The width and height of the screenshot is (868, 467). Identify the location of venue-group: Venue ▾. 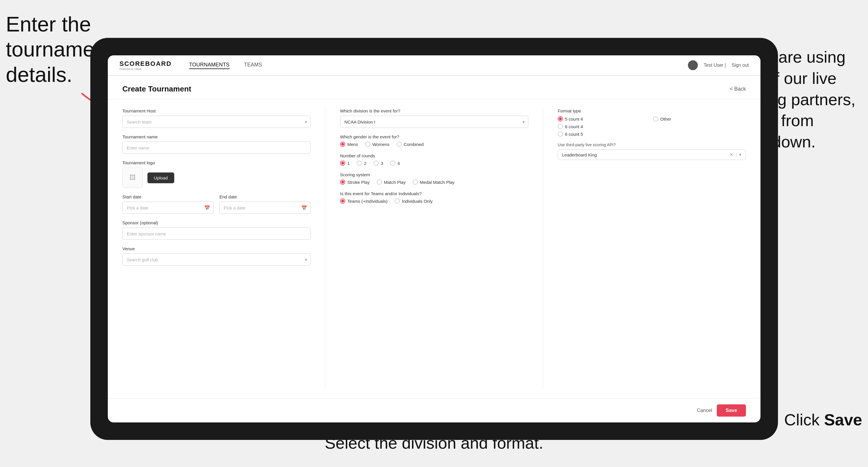
(216, 256).